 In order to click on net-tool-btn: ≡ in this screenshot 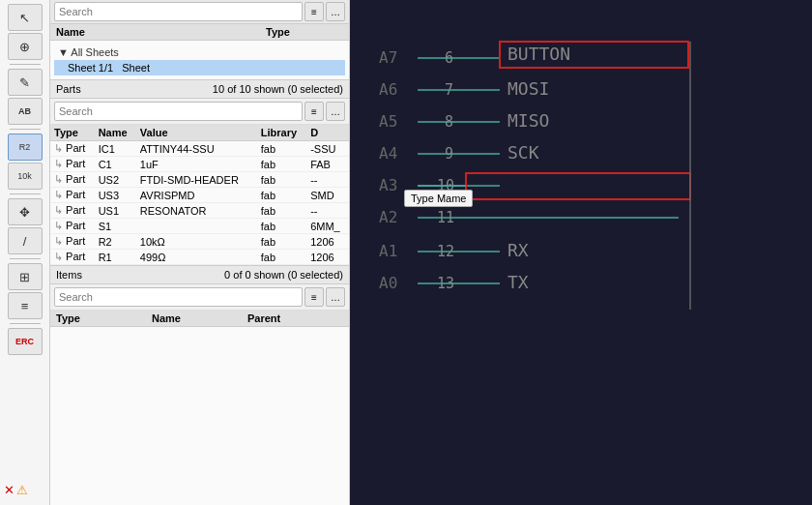, I will do `click(25, 306)`.